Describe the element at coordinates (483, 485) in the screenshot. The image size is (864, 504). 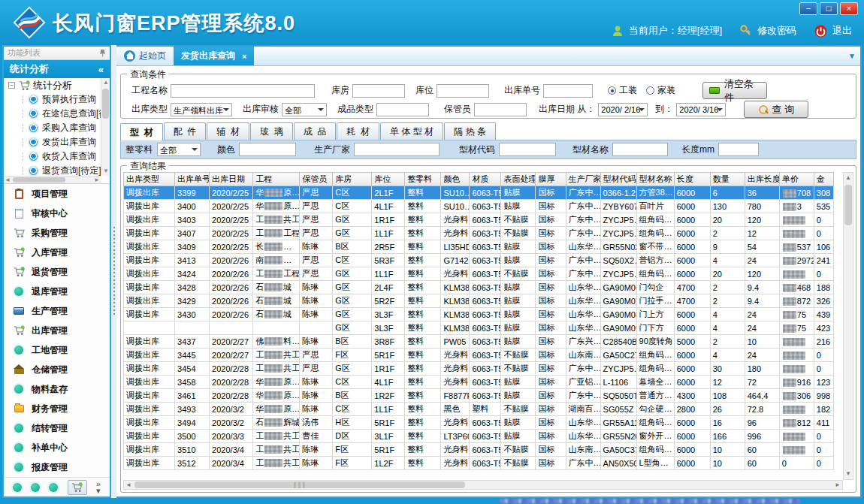
I see `grid-horizontal-scrollbar: ◄ ║║║ ►` at that location.